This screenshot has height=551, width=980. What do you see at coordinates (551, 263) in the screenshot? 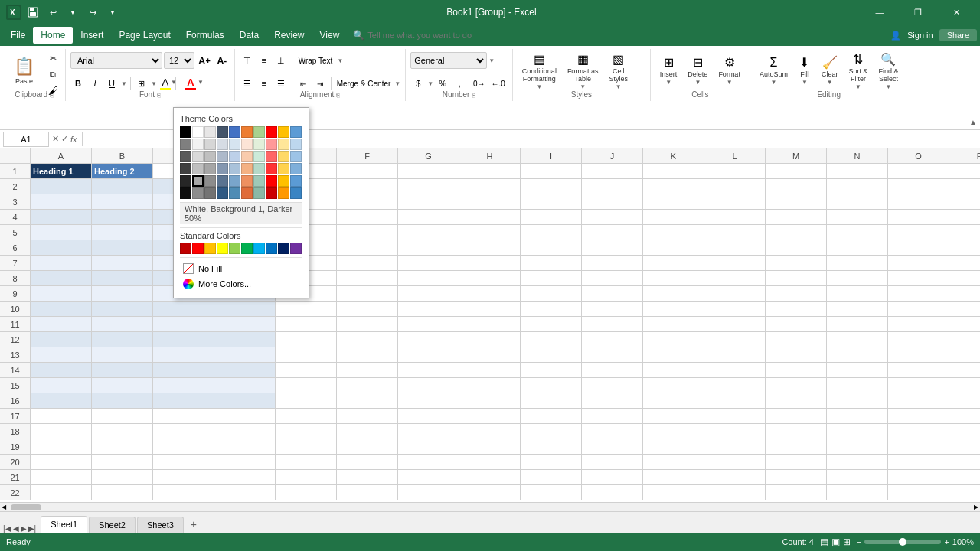
I see `cell-I7` at bounding box center [551, 263].